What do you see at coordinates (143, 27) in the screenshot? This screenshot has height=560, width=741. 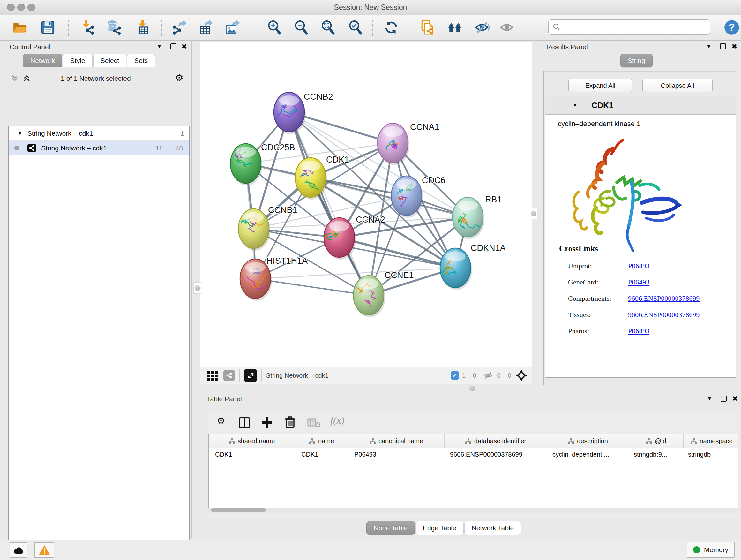 I see `import-table-button` at bounding box center [143, 27].